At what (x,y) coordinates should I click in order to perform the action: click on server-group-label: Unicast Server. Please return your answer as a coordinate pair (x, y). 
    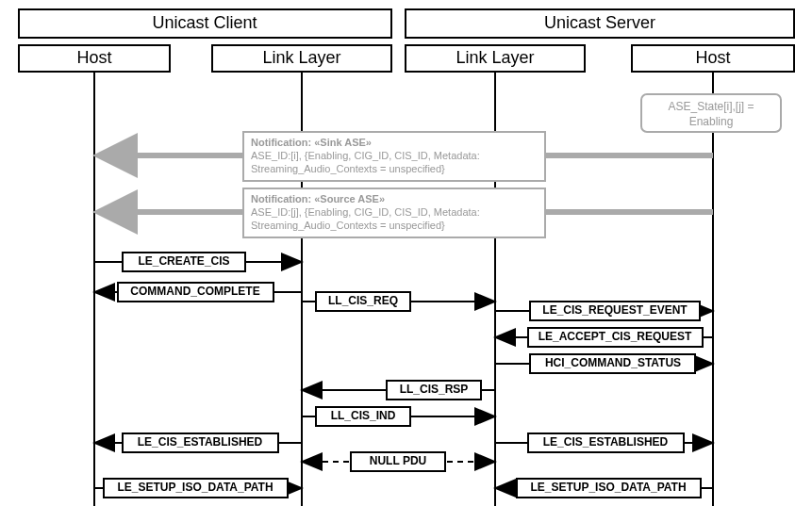
    Looking at the image, I should click on (600, 23).